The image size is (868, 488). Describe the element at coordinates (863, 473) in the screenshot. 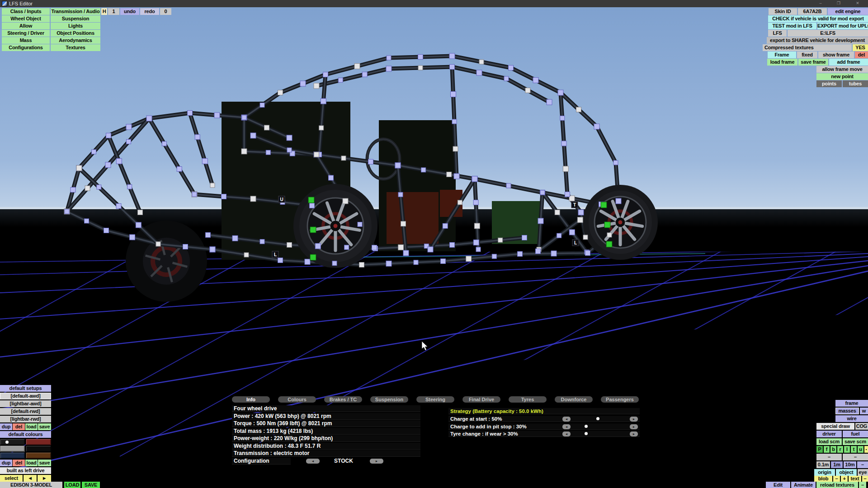

I see `eye-button: eye` at that location.